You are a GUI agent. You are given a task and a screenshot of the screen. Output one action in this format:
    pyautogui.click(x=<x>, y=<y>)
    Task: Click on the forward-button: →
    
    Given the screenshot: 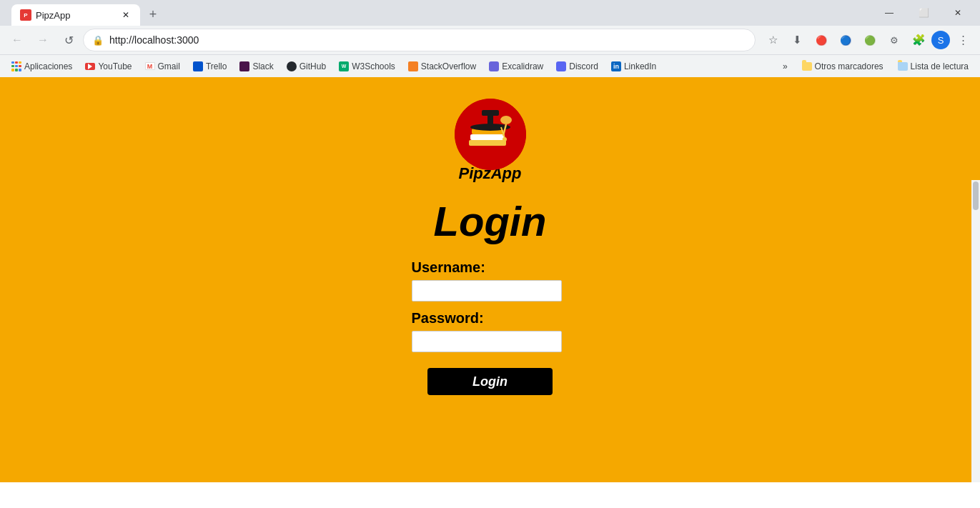 What is the action you would take?
    pyautogui.click(x=43, y=40)
    